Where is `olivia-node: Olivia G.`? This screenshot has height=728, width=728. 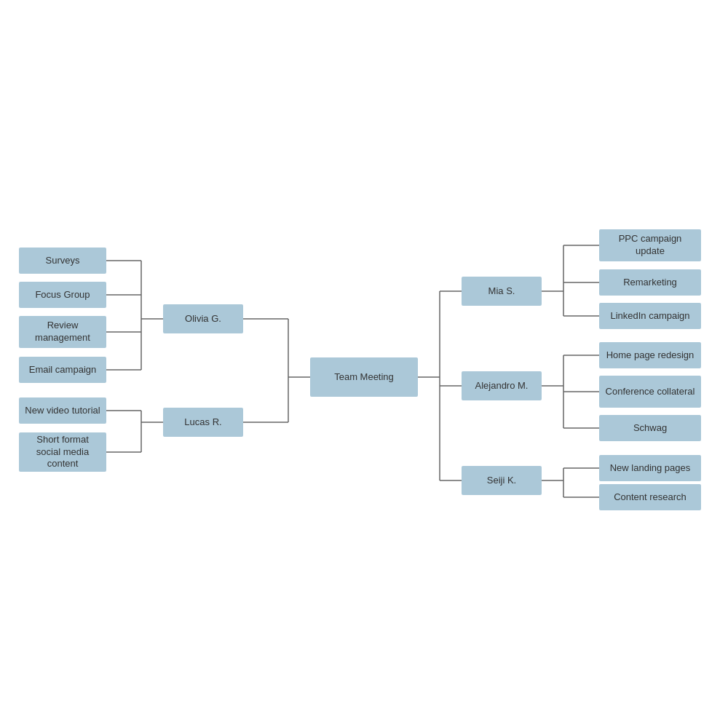 olivia-node: Olivia G. is located at coordinates (203, 319).